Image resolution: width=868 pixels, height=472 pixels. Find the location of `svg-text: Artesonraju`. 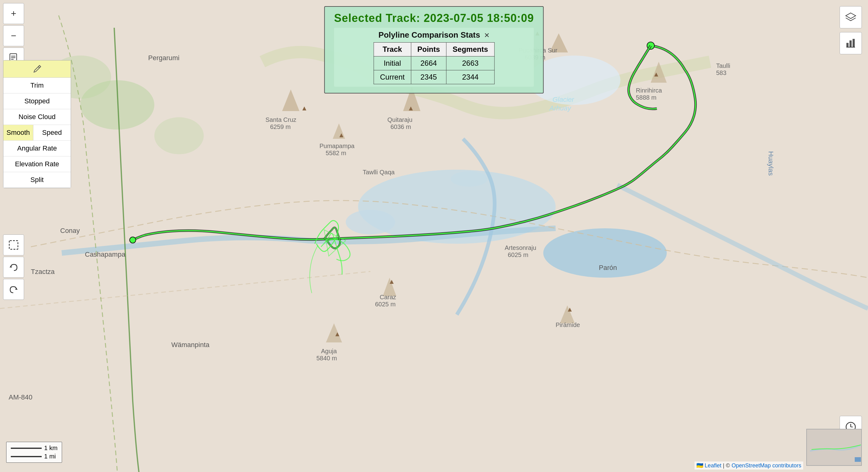

svg-text: Artesonraju is located at coordinates (520, 248).